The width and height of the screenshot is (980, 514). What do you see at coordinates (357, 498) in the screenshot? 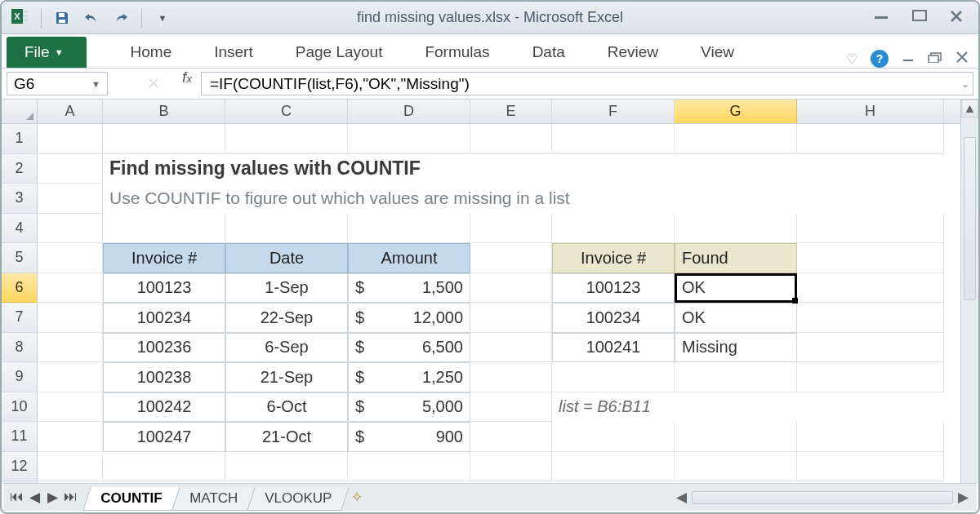
I see `new-sheet-icon: ✧` at bounding box center [357, 498].